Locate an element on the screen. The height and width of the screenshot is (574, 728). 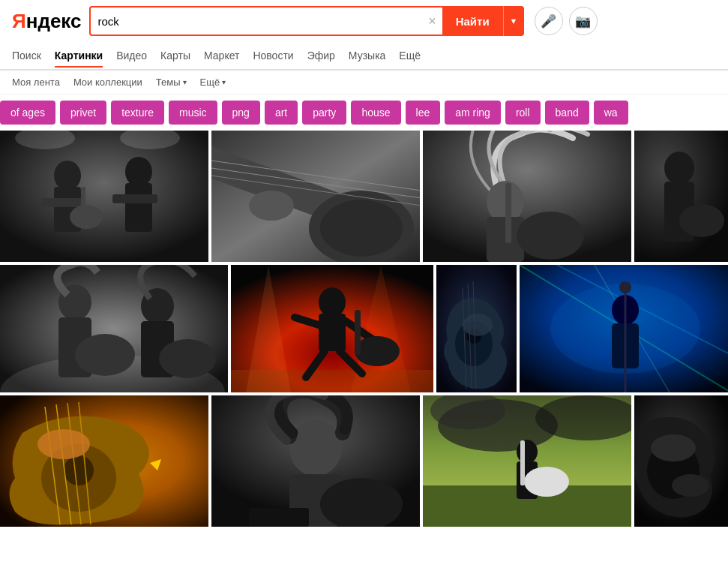
voice-search-button: 🎤 is located at coordinates (549, 21).